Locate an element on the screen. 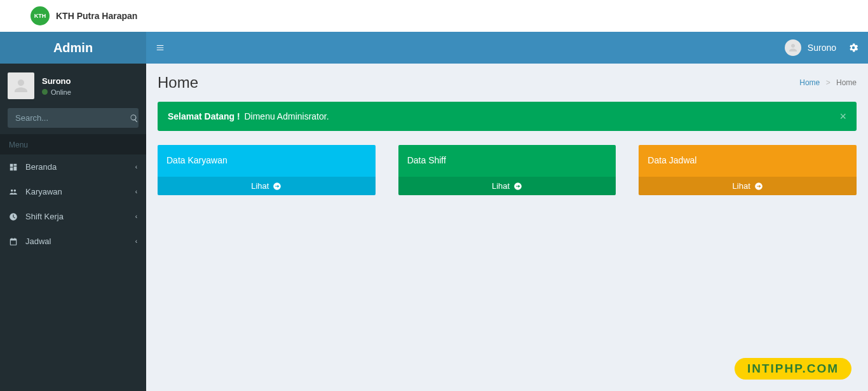  card-data-shiff: Data Shiff Lihat is located at coordinates (507, 170).